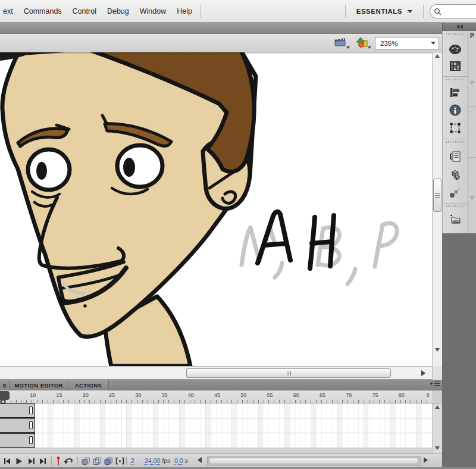  Describe the element at coordinates (58, 461) in the screenshot. I see `center-frame-button` at that location.